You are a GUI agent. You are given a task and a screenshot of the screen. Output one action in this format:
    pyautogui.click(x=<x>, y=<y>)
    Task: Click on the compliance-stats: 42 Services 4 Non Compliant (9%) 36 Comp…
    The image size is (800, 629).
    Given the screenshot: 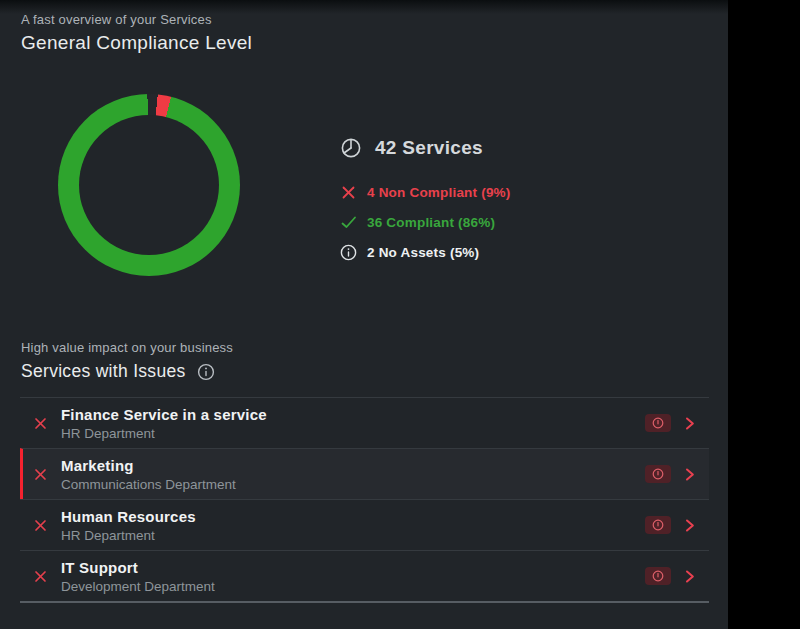 What is the action you would take?
    pyautogui.click(x=426, y=202)
    